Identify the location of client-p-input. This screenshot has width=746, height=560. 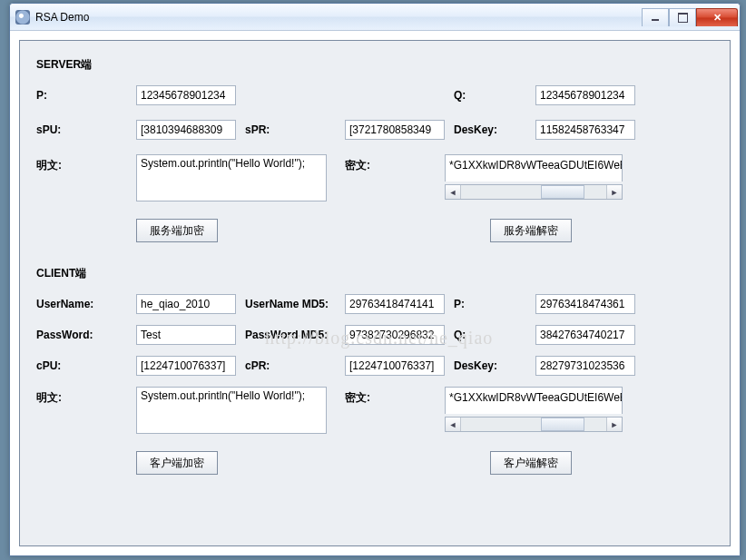
(585, 304).